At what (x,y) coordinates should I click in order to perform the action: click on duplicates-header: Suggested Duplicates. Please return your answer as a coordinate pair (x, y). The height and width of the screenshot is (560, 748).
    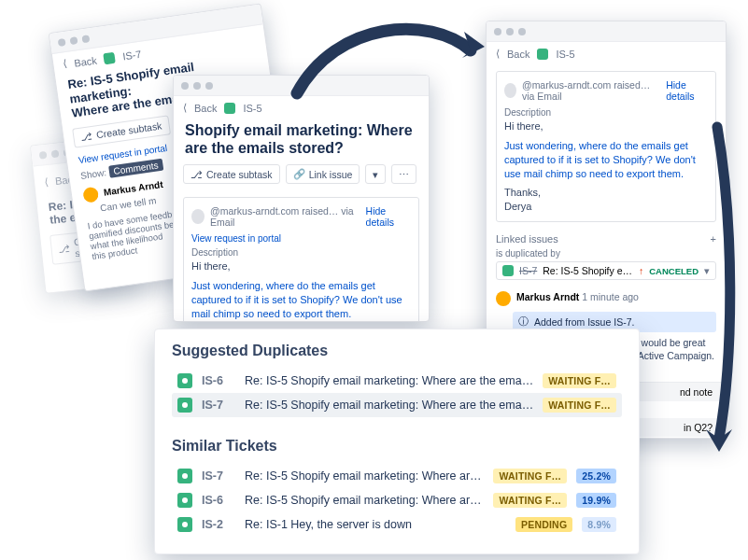
    Looking at the image, I should click on (397, 351).